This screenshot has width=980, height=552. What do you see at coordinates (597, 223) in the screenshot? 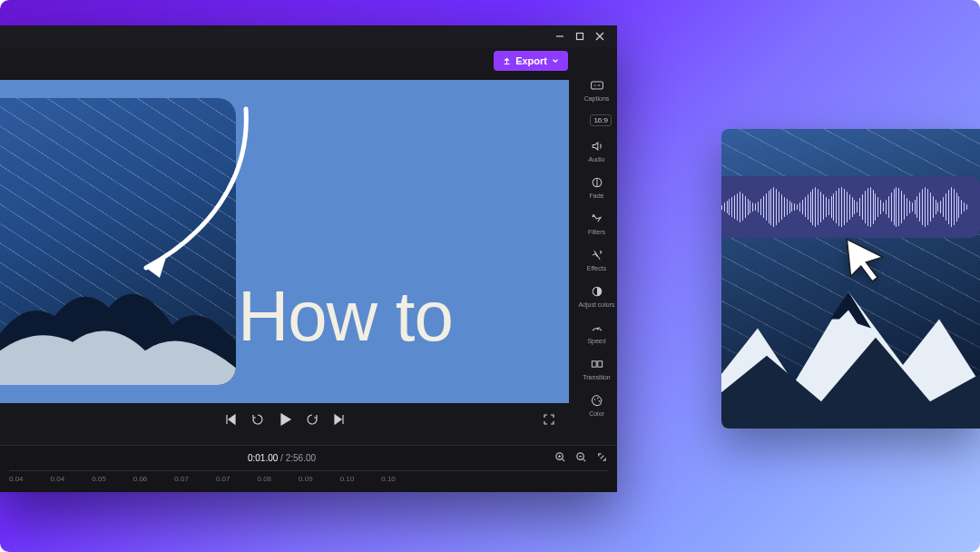
I see `sidebar-item-filters: Filters` at bounding box center [597, 223].